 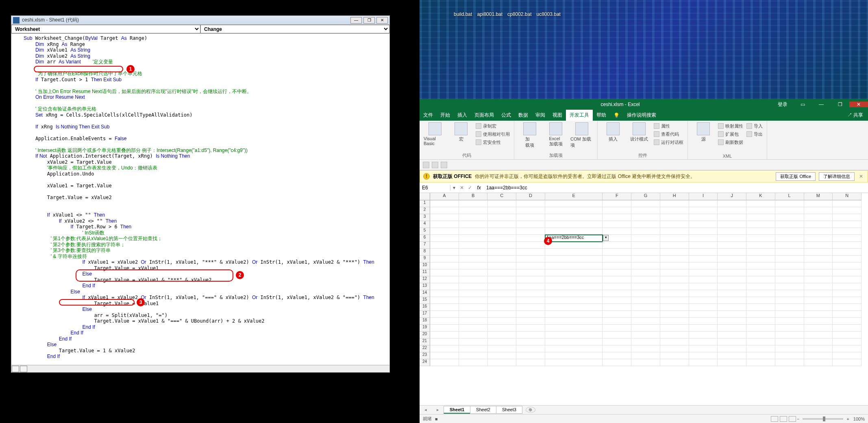 I want to click on macros-button: 宏, so click(x=461, y=132).